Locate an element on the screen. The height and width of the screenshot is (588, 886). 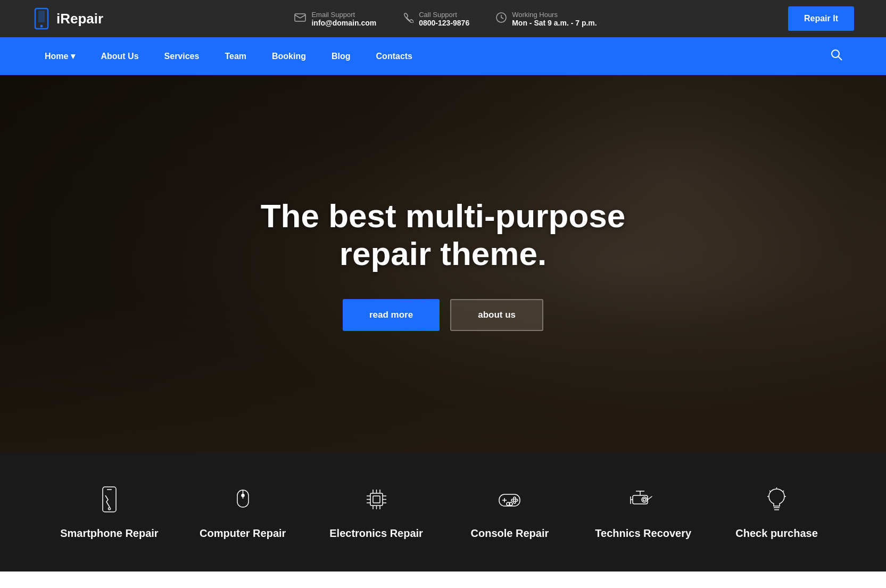
smartphone-icon is located at coordinates (110, 499).